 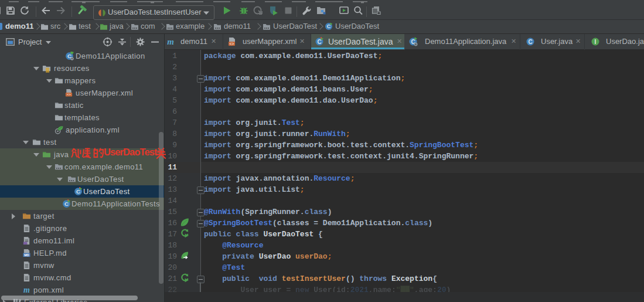 I want to click on svg-text: m, so click(x=171, y=42).